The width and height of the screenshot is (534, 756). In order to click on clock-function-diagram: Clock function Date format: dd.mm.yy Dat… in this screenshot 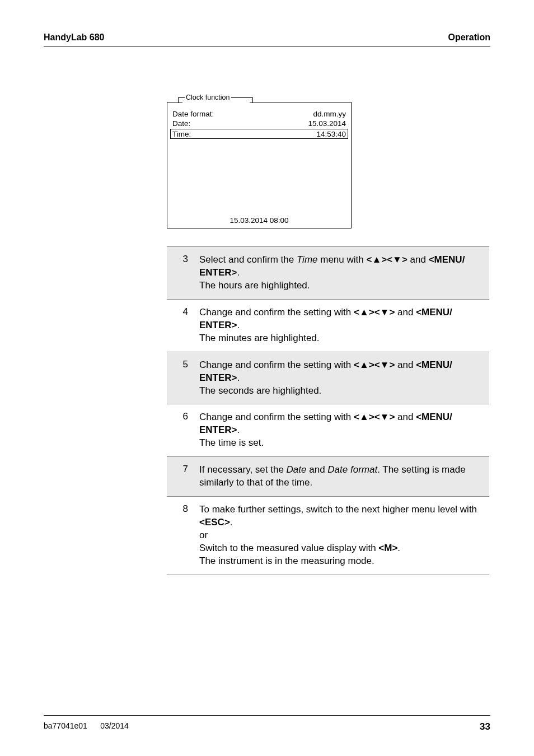, I will do `click(259, 162)`.